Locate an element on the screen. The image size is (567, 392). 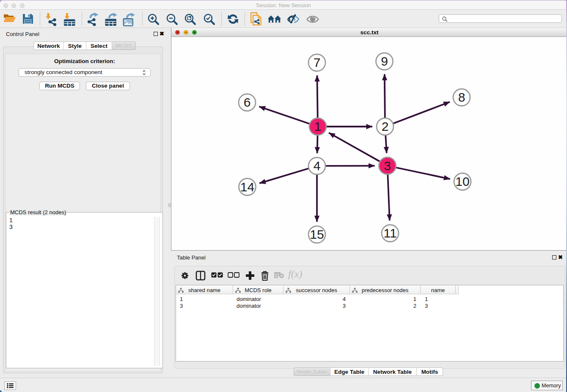
svg-text: 15 is located at coordinates (317, 235).